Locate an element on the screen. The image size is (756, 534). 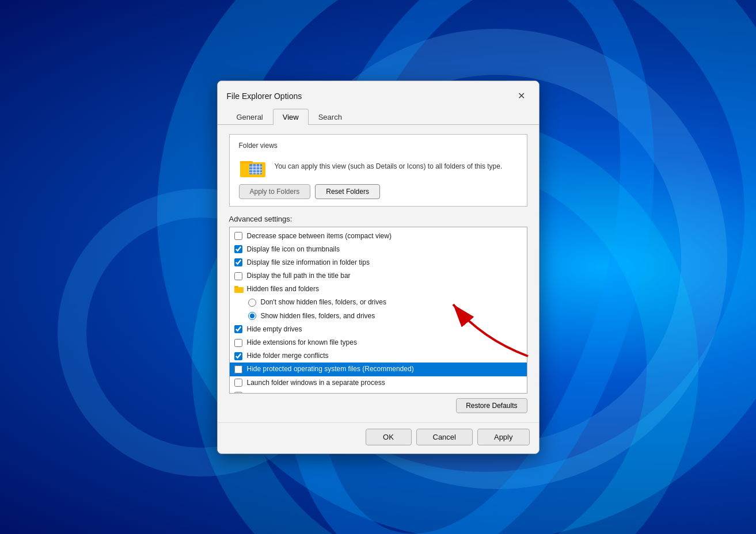
label-hide-empty: Hide empty drives is located at coordinates (275, 329).